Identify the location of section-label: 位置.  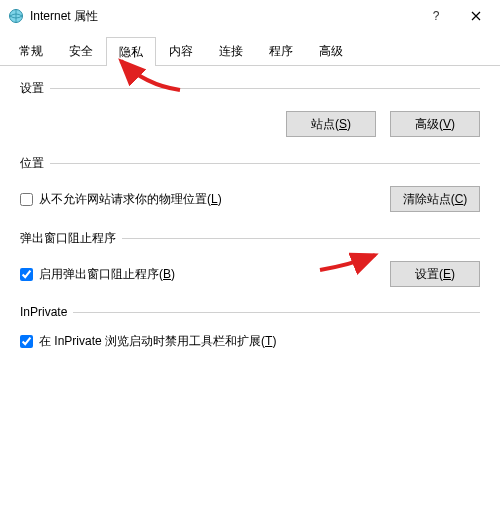
(32, 164).